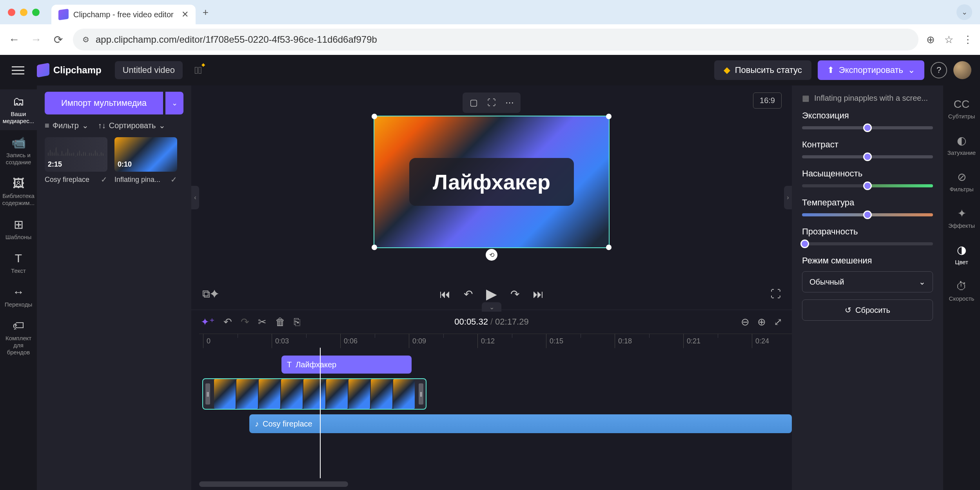 This screenshot has height=490, width=980. I want to click on resize-handle-tr, so click(609, 116).